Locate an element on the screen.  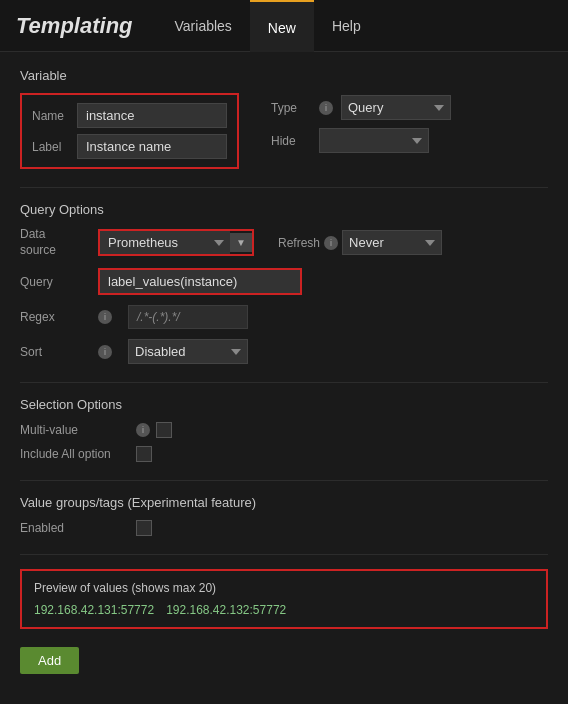
label-input is located at coordinates (152, 146).